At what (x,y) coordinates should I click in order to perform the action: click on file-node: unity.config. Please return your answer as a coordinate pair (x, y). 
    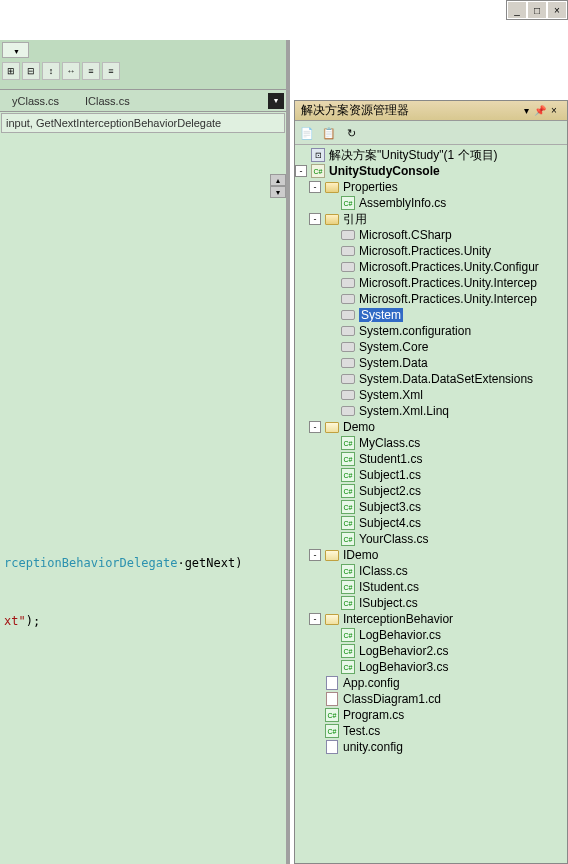
    Looking at the image, I should click on (431, 747).